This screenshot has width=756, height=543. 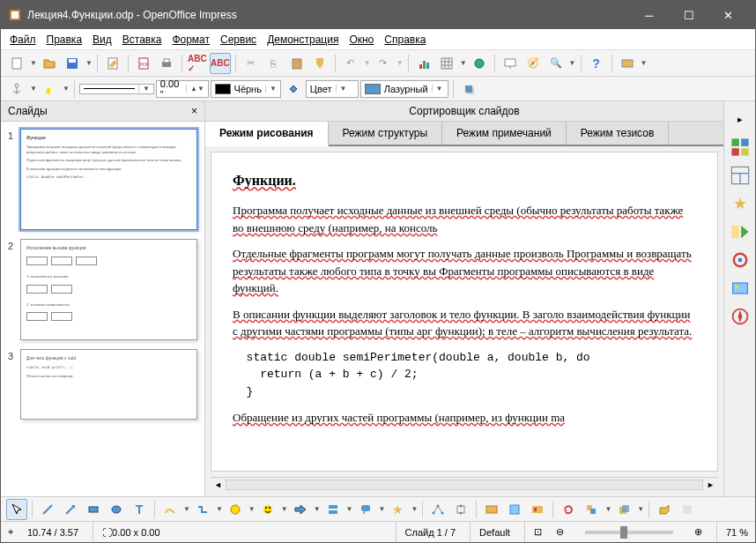 What do you see at coordinates (361, 40) in the screenshot?
I see `menu-window: Окно` at bounding box center [361, 40].